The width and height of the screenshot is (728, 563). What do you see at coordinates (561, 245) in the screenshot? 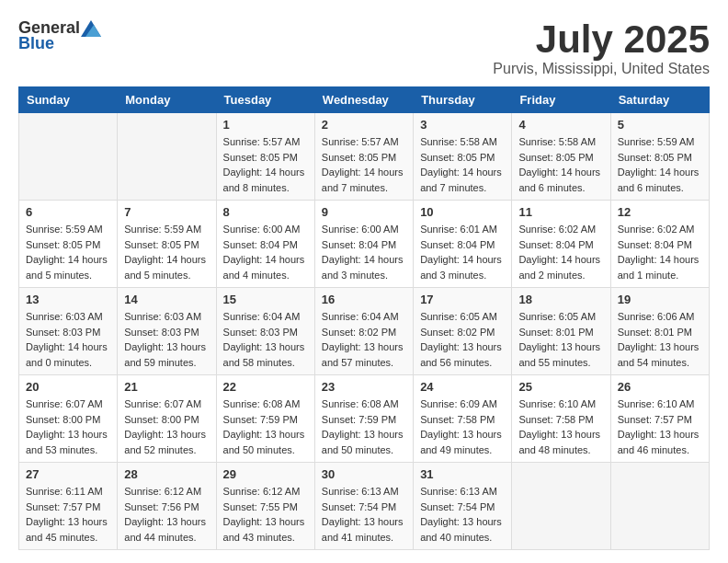
I see `calendar-cell: 11Sunrise: 6:02 AM Sunset: 8:04 PM Dayli…` at bounding box center [561, 245].